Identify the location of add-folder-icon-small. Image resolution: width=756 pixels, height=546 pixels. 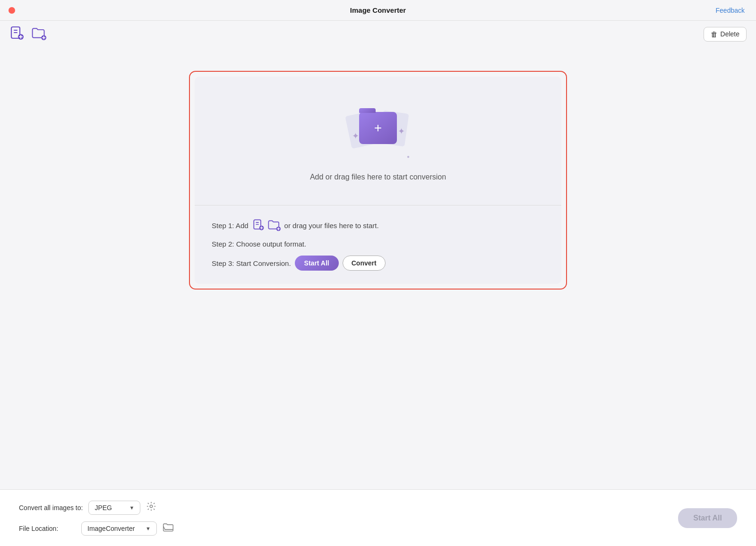
(274, 226).